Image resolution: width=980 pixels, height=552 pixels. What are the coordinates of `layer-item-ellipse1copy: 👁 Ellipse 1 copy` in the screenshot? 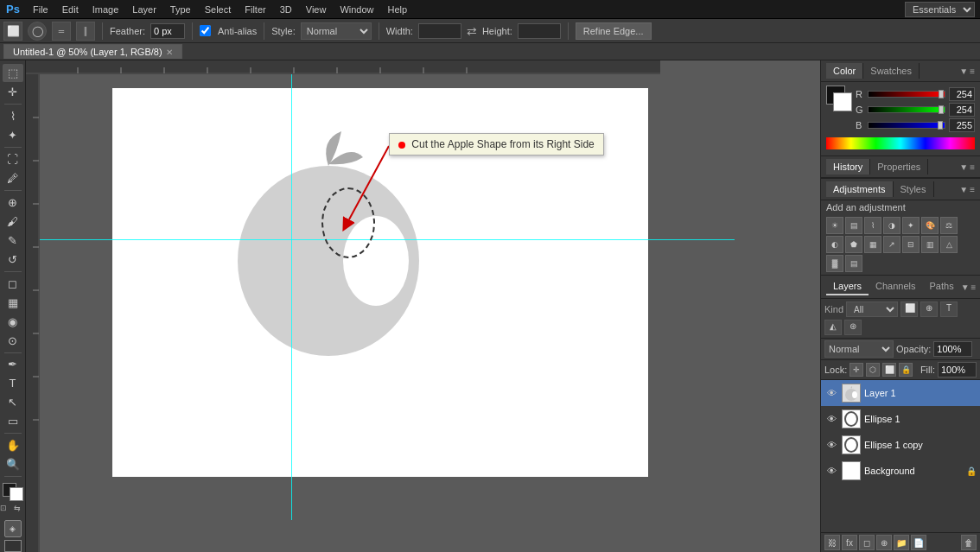 It's located at (900, 445).